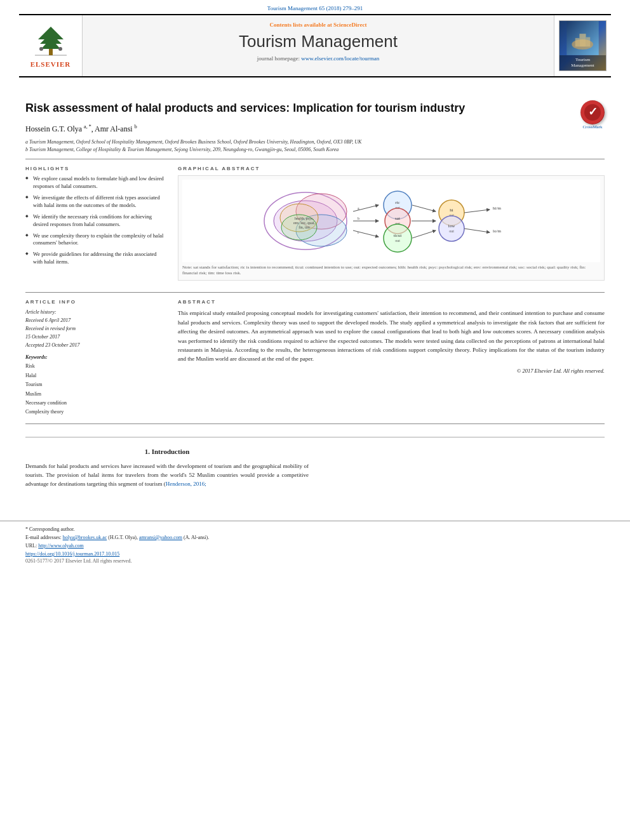 The image size is (630, 840). I want to click on journal-thumbnail: TourismManagement, so click(583, 46).